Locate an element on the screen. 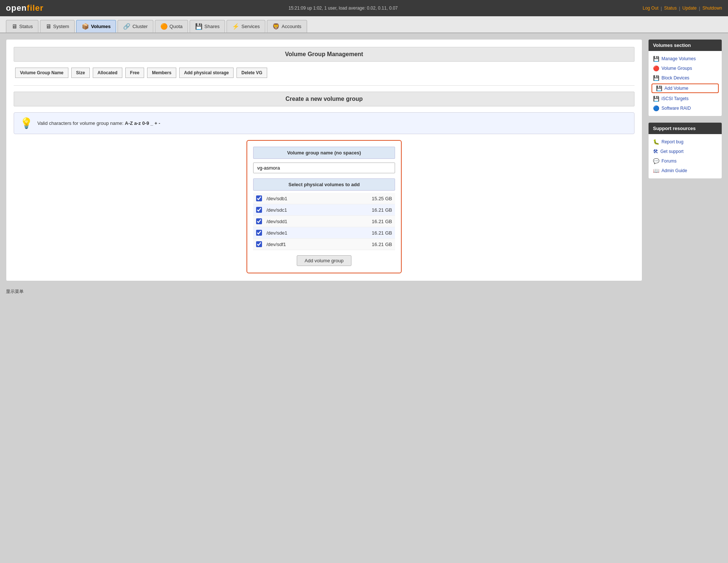 This screenshot has height=563, width=728. tab-system: 🖥 System is located at coordinates (57, 26).